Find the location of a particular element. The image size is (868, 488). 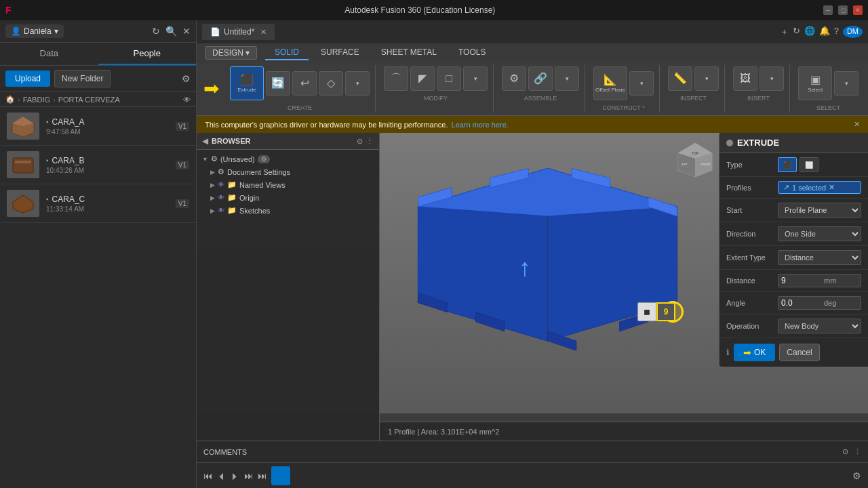

tab-tools: TOOLS is located at coordinates (472, 53).